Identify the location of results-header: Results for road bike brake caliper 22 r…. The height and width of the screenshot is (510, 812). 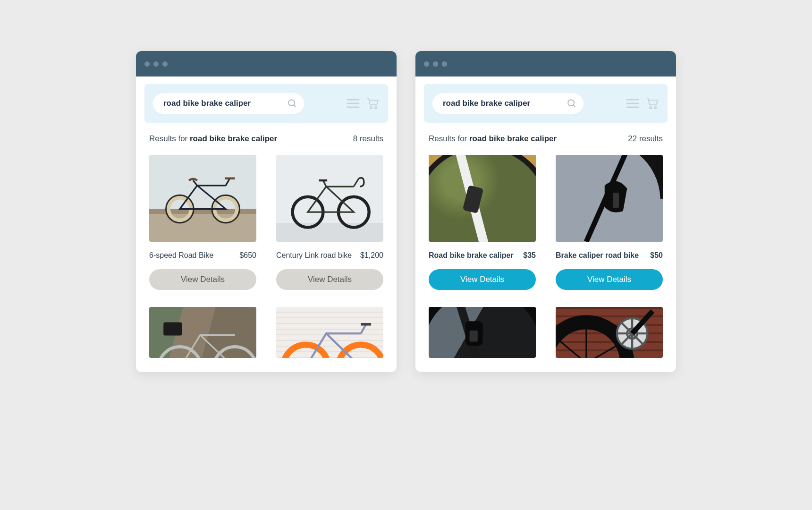
(546, 133).